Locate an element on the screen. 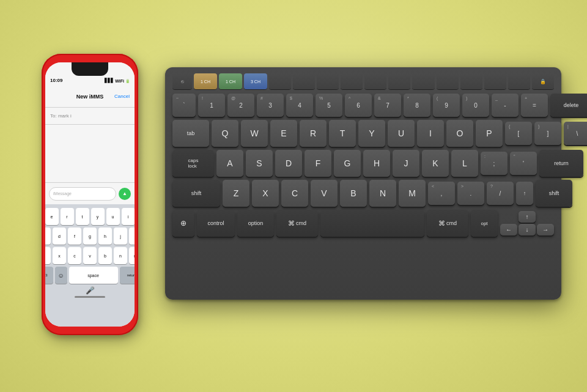  key-return: return is located at coordinates (561, 163).